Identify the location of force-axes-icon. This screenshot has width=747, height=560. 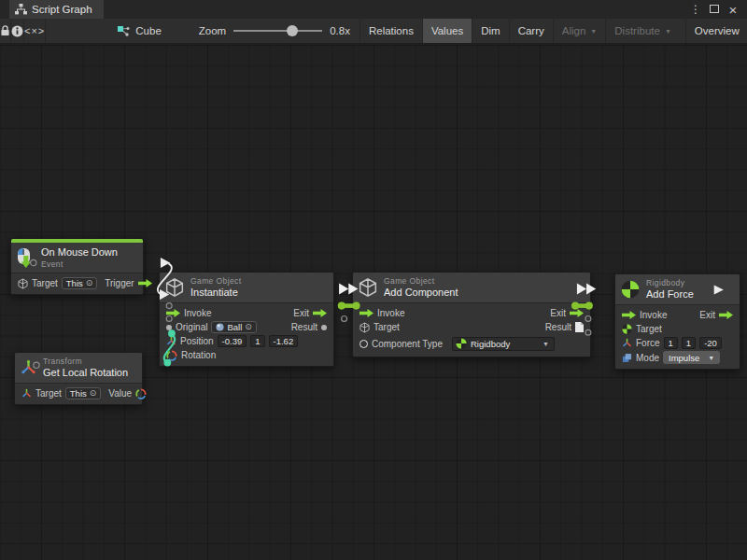
(627, 343).